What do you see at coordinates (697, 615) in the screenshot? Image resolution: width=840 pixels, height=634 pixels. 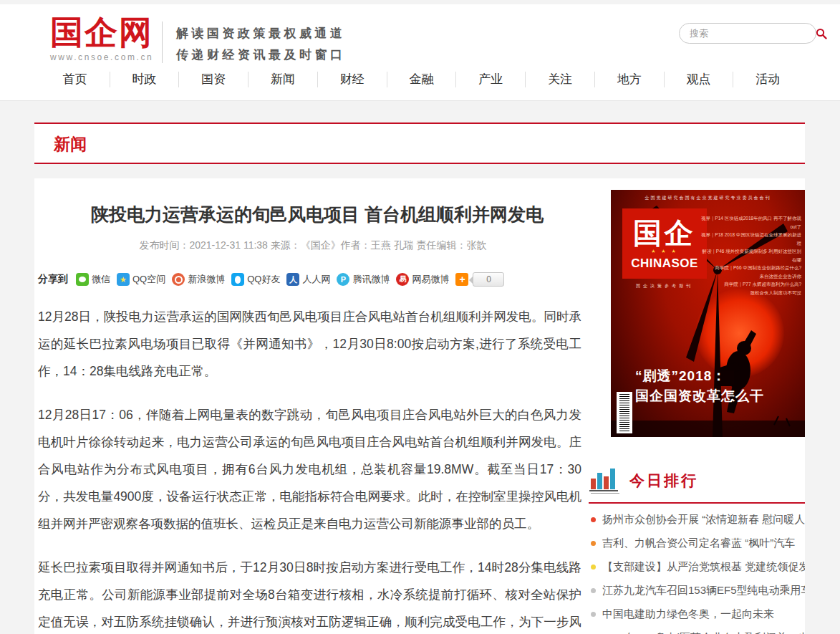 I see `ranking-item: 中国电建助力绿色冬奥，一起向未来` at bounding box center [697, 615].